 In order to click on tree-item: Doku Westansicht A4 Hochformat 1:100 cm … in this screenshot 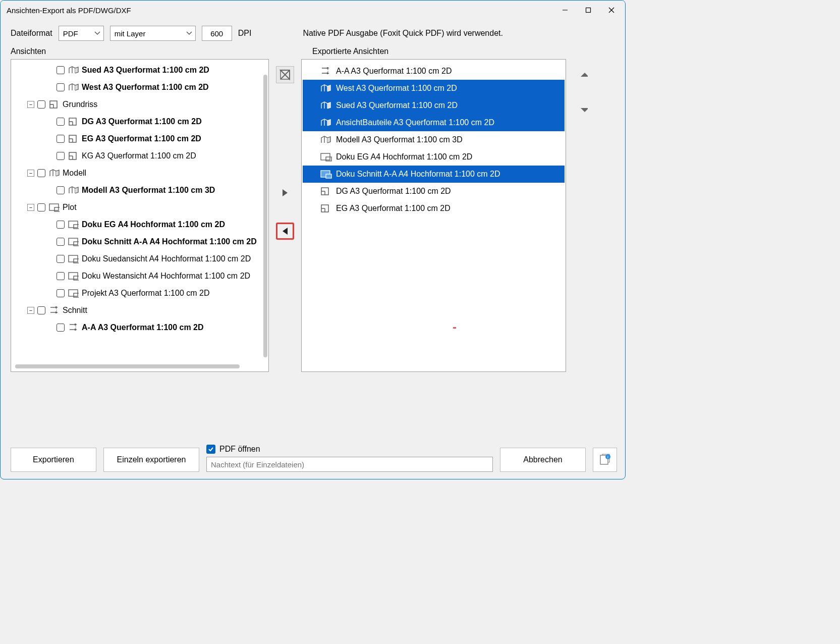, I will do `click(141, 276)`.